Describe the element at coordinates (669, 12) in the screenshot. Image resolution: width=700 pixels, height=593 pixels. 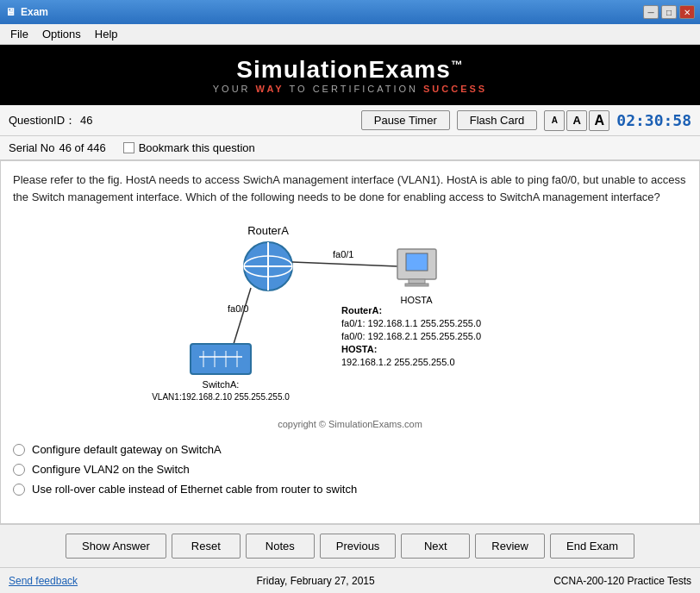
I see `title-bar-controls: ─ □ ✕` at that location.